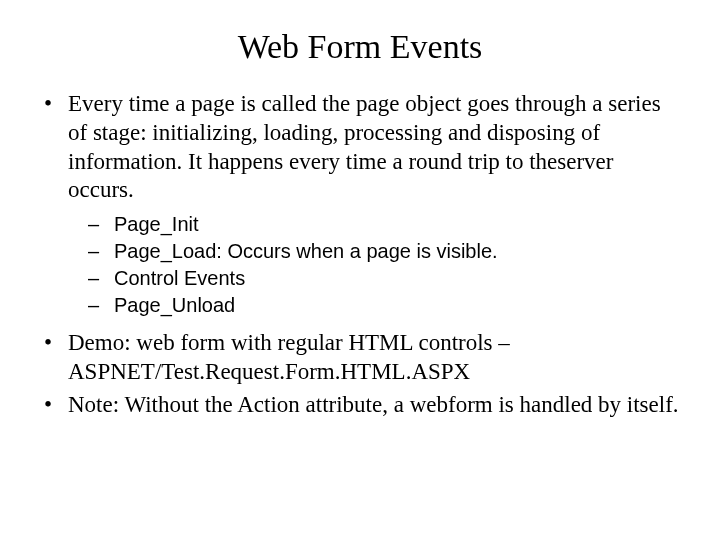 This screenshot has height=540, width=720. Describe the element at coordinates (360, 278) in the screenshot. I see `sub-item: – Control Events` at that location.